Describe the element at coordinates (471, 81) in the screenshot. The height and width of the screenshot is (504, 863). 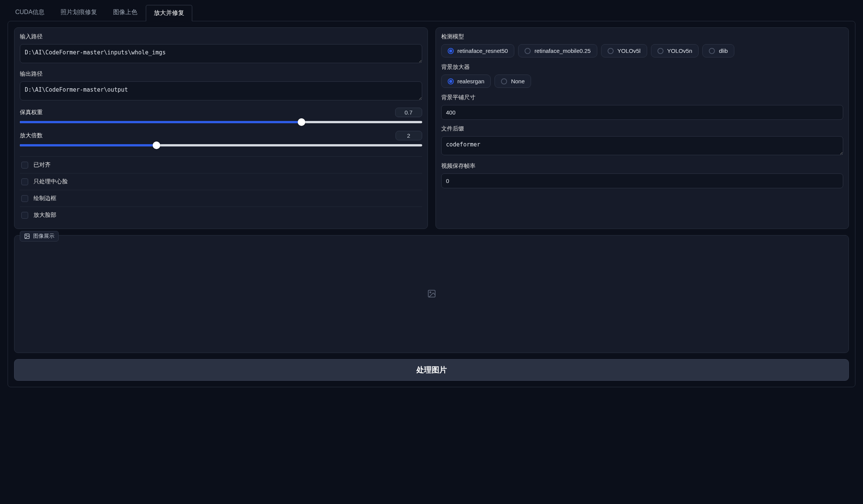
I see `radio-label: realesrgan` at that location.